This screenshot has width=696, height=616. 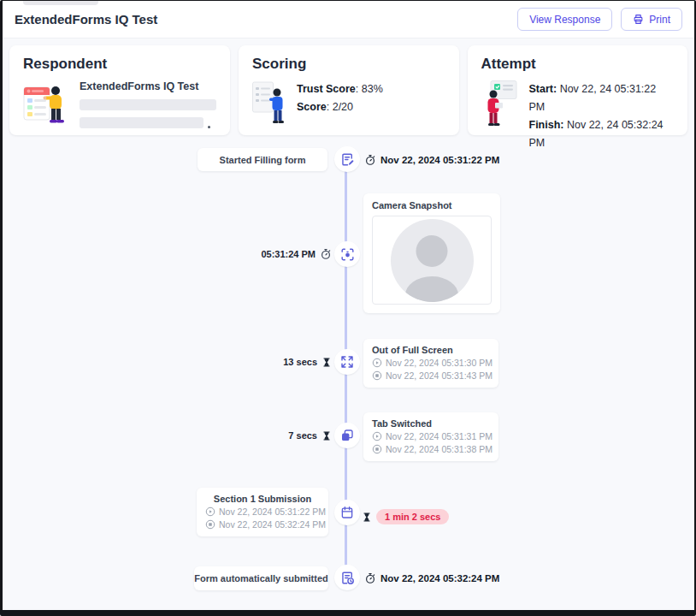 What do you see at coordinates (347, 435) in the screenshot?
I see `tab-switch-node` at bounding box center [347, 435].